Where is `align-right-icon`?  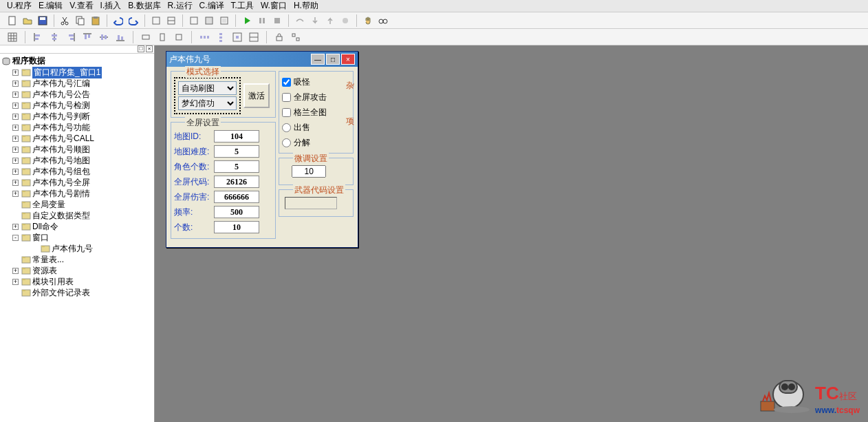 align-right-icon is located at coordinates (71, 37).